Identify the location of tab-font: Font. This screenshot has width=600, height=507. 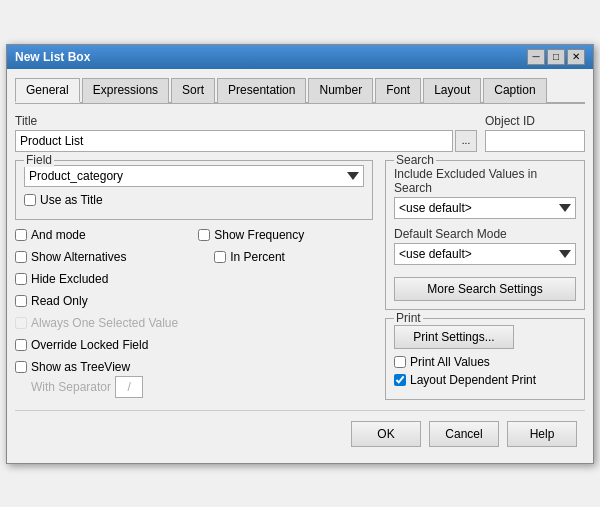
(398, 90).